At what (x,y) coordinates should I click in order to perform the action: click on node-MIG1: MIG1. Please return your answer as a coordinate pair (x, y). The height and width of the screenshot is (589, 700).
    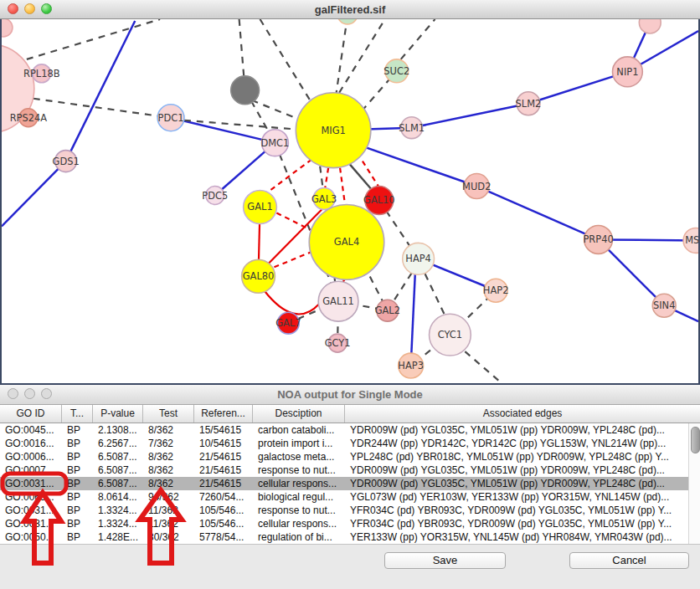
    Looking at the image, I should click on (333, 131).